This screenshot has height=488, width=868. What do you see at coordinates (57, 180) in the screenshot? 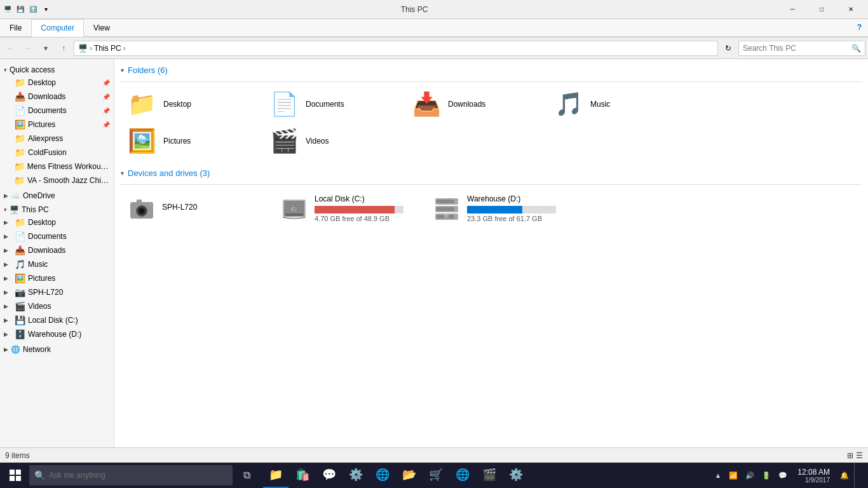
I see `sidebar-item-smooth-jazz: 📁 VA - Smooth Jazz Chill ...` at bounding box center [57, 180].